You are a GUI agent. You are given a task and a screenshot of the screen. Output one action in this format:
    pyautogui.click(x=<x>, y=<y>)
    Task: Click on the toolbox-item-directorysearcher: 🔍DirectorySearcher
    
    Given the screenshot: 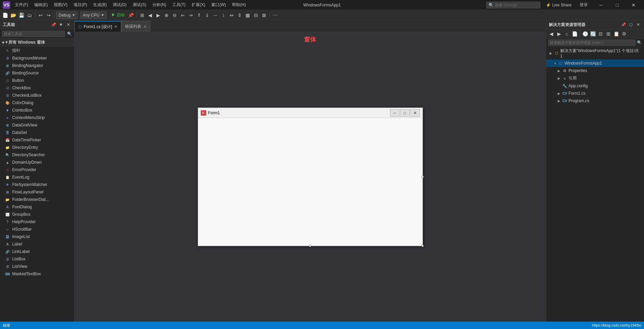 What is the action you would take?
    pyautogui.click(x=37, y=155)
    